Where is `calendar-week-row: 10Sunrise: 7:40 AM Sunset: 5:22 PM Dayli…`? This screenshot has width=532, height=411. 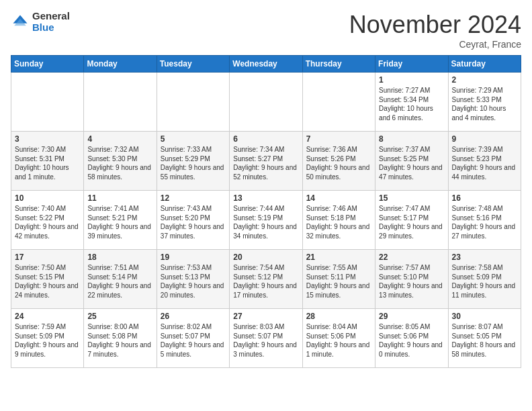
calendar-week-row: 10Sunrise: 7:40 AM Sunset: 5:22 PM Dayli… is located at coordinates (266, 220).